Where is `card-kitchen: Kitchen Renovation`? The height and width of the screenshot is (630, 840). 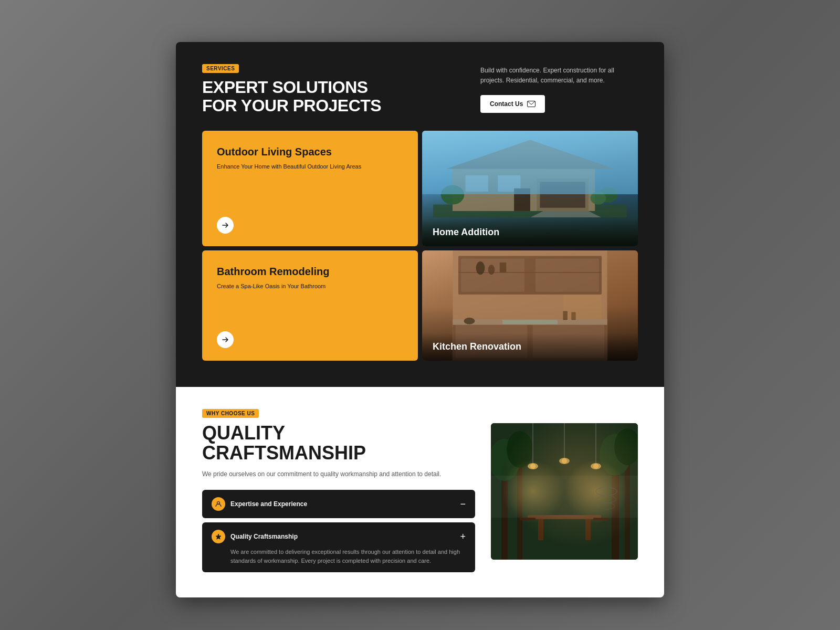
card-kitchen: Kitchen Renovation is located at coordinates (530, 306).